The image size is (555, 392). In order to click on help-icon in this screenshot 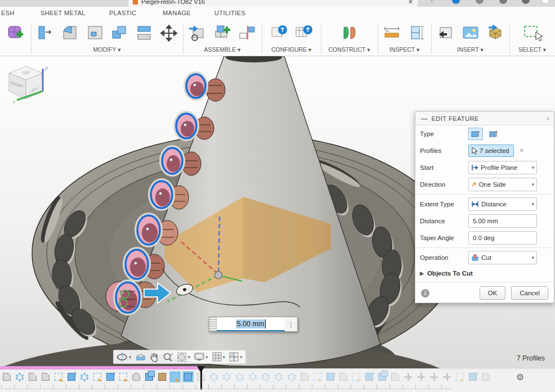, I will do `click(526, 2)`.